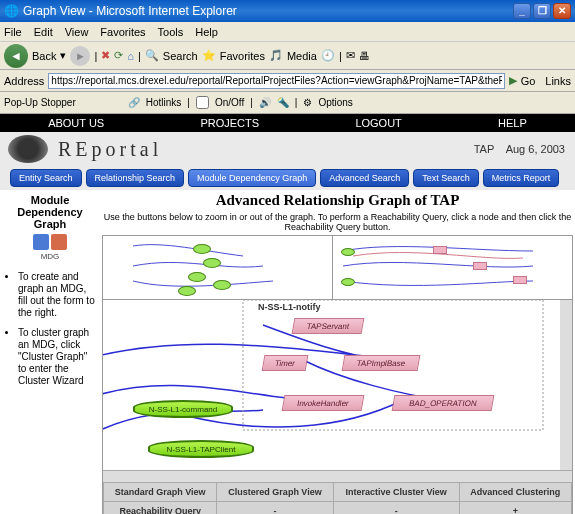 The image size is (575, 514). I want to click on tab-row: Entity Search Relationship Search Module…, so click(288, 178).